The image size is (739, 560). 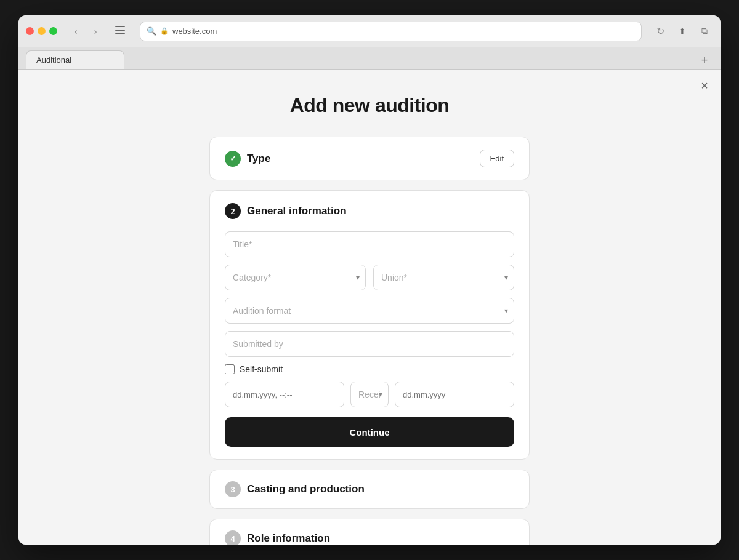 I want to click on category-union-row: Category* ▾ Union* ▾, so click(x=370, y=278).